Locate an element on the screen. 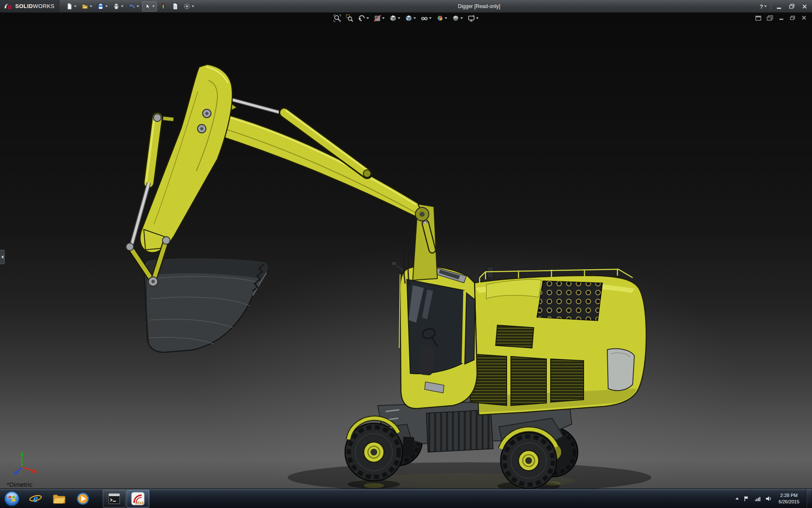 Image resolution: width=812 pixels, height=508 pixels. close-button is located at coordinates (804, 6).